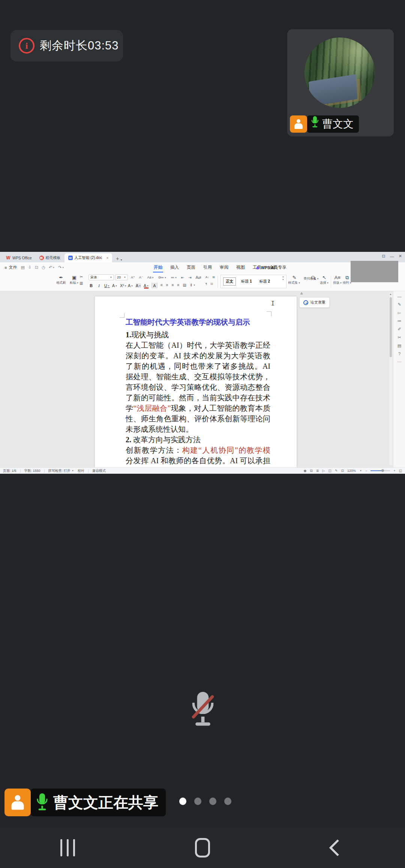  Describe the element at coordinates (107, 286) in the screenshot. I see `underline-button: U▼` at that location.